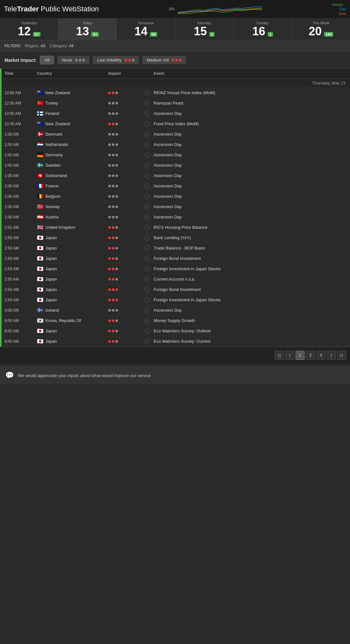 The width and height of the screenshot is (350, 644). What do you see at coordinates (175, 217) in the screenshot?
I see `table-row: 1:00 AM 🇦🇹 Austria i Ascension Day` at bounding box center [175, 217].